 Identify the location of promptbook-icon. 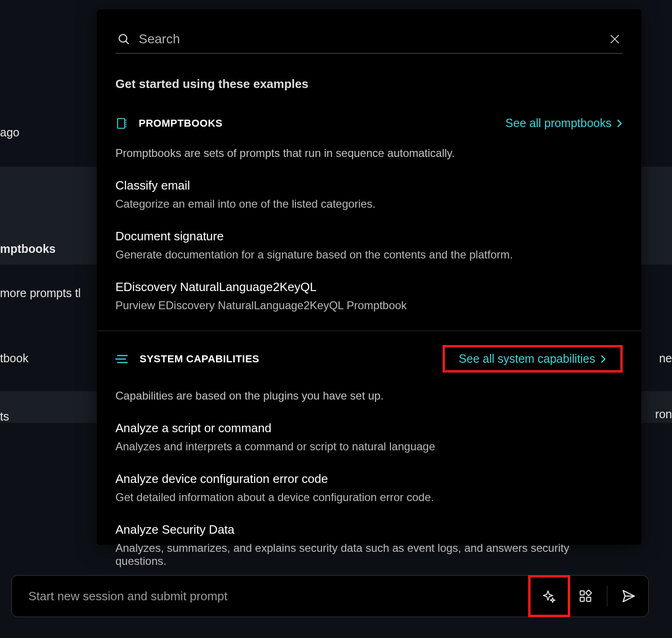
(122, 123).